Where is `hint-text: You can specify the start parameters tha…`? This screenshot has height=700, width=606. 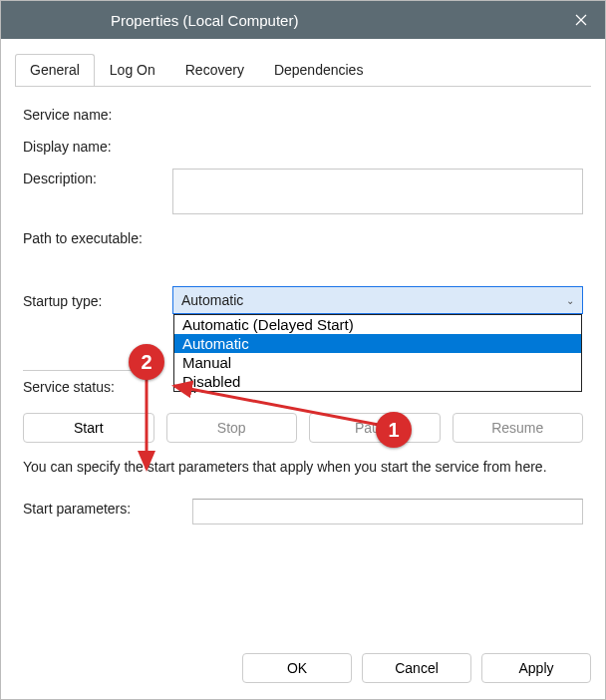
hint-text: You can specify the start parameters tha… is located at coordinates (303, 467).